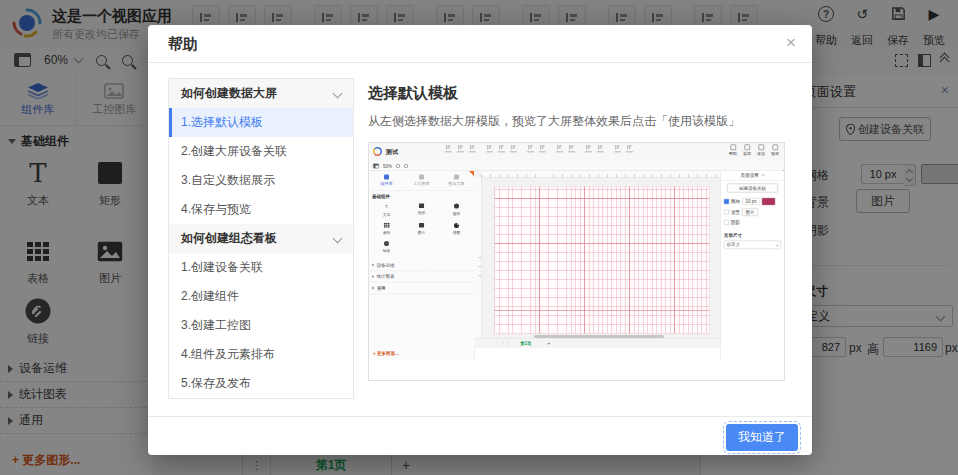  What do you see at coordinates (580, 122) in the screenshot?
I see `content-description: 从左侧选择数据大屏模版，预览了大屏整体效果后点击「使用该模版」` at bounding box center [580, 122].